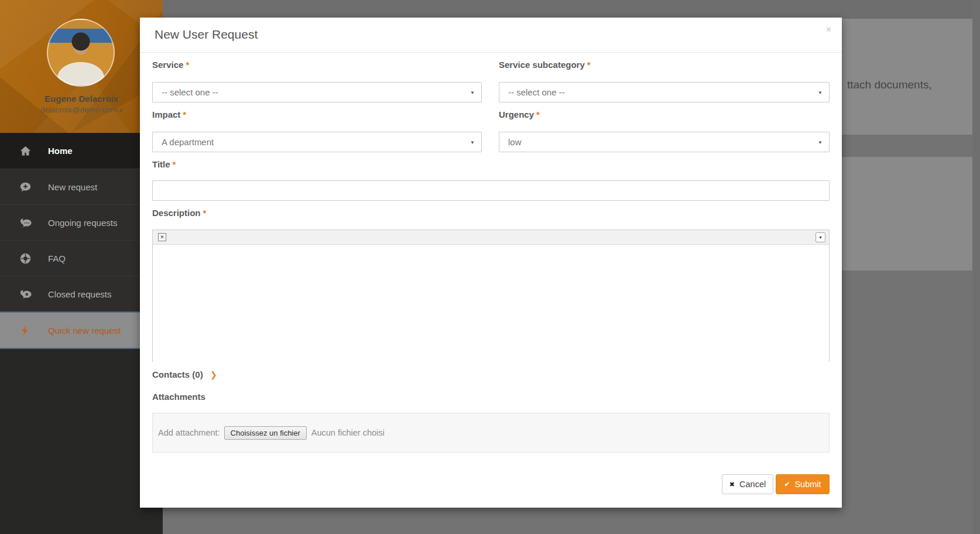 The height and width of the screenshot is (534, 980). What do you see at coordinates (664, 93) in the screenshot?
I see `service-subcategory-select: -- select one -- ▼` at bounding box center [664, 93].